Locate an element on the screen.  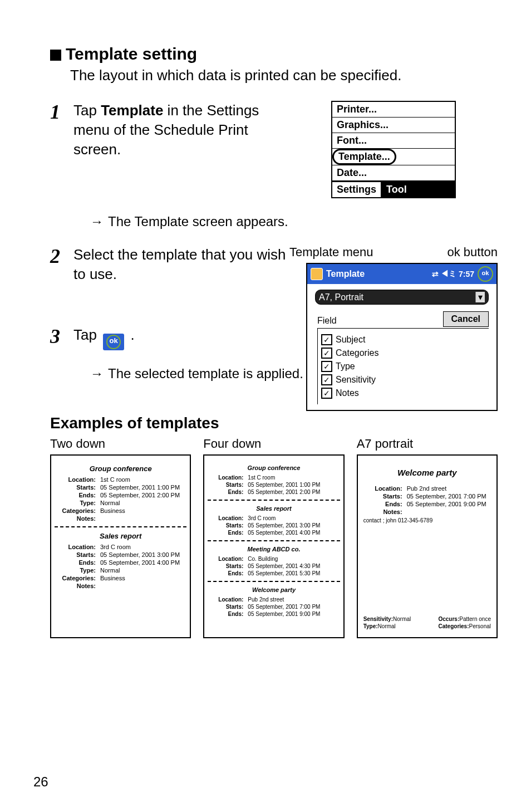
cancel-button: Cancel is located at coordinates (466, 319).